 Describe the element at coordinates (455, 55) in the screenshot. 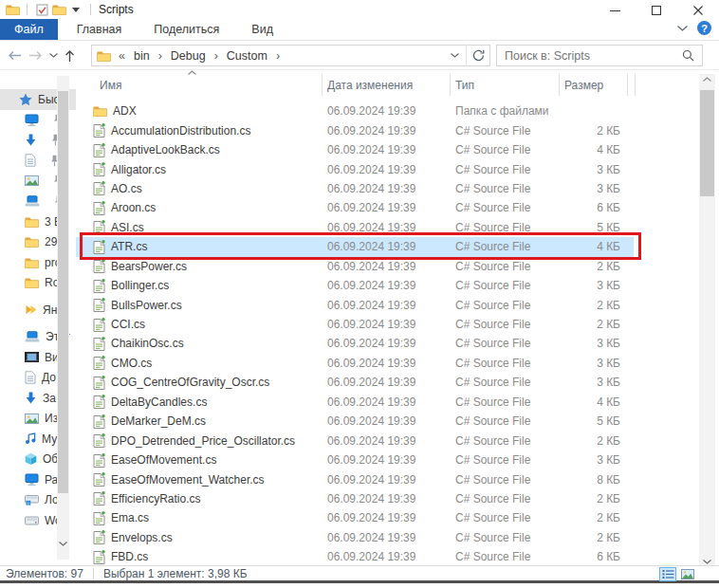

I see `address-dropdown-icon` at that location.